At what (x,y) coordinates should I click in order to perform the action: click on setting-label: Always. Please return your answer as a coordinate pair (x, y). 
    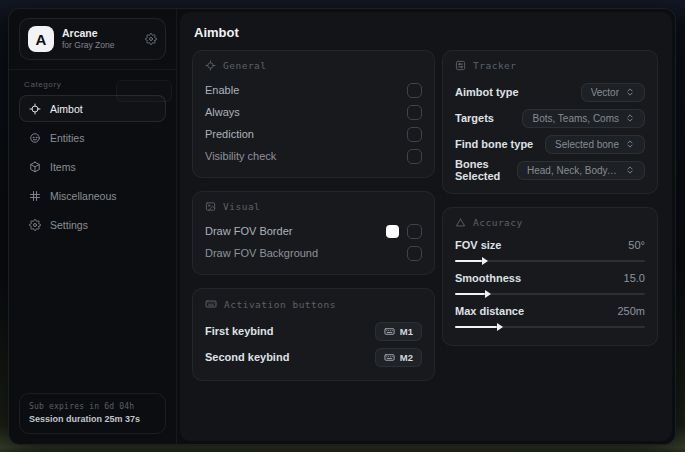
    Looking at the image, I should click on (222, 112).